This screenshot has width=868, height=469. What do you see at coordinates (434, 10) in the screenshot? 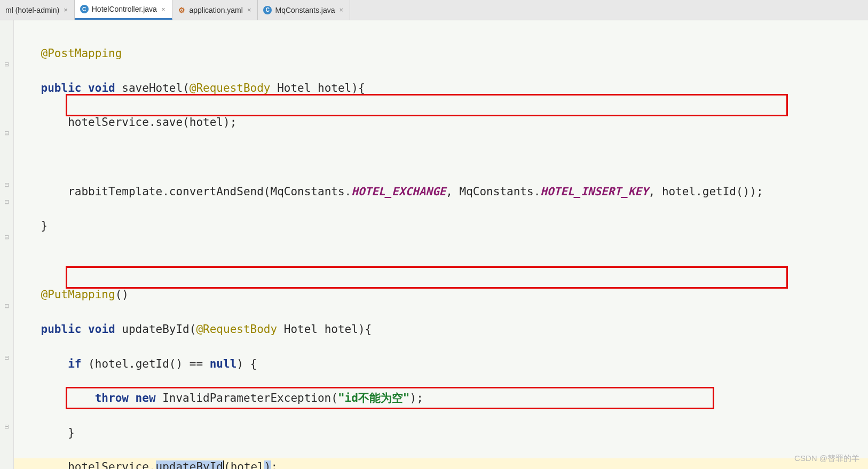
I see `editor-tabs: ml (hotel-admin) × C HotelController.jav…` at bounding box center [434, 10].